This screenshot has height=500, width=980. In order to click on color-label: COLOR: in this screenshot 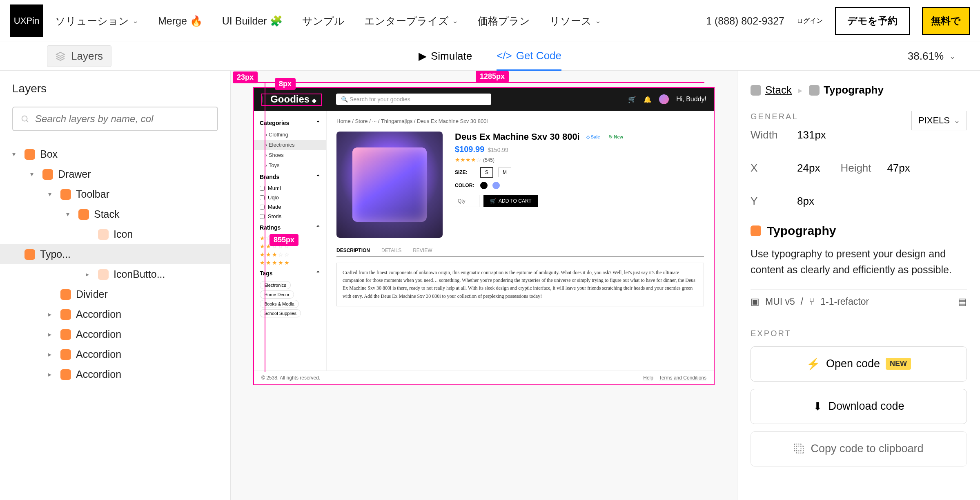, I will do `click(465, 185)`.